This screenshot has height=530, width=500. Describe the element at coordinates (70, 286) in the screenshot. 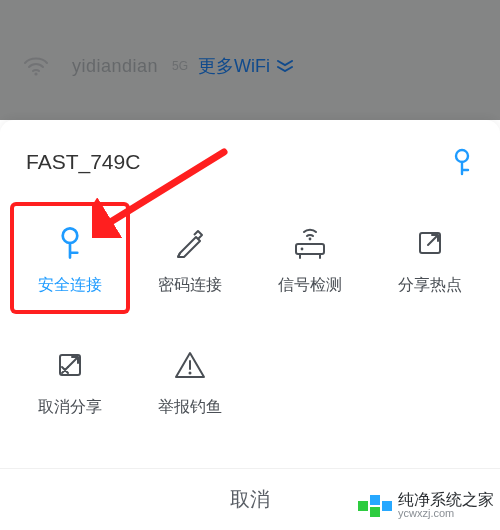

I see `action-label: 安全连接` at that location.